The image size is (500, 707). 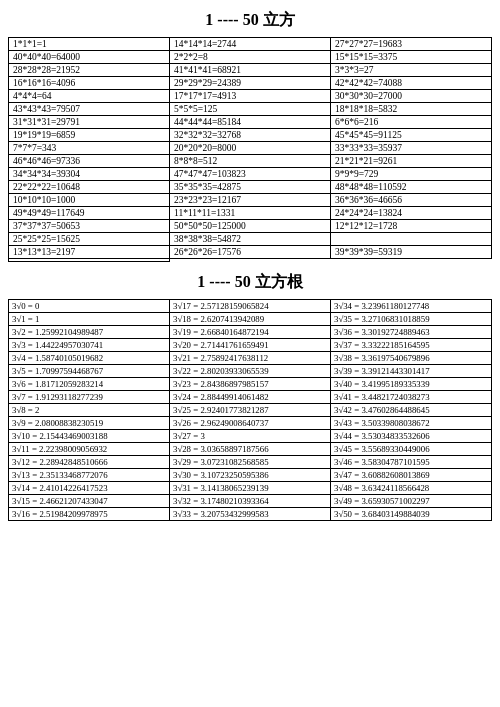 What do you see at coordinates (90, 306) in the screenshot?
I see `list-item: 3√0 = 0` at bounding box center [90, 306].